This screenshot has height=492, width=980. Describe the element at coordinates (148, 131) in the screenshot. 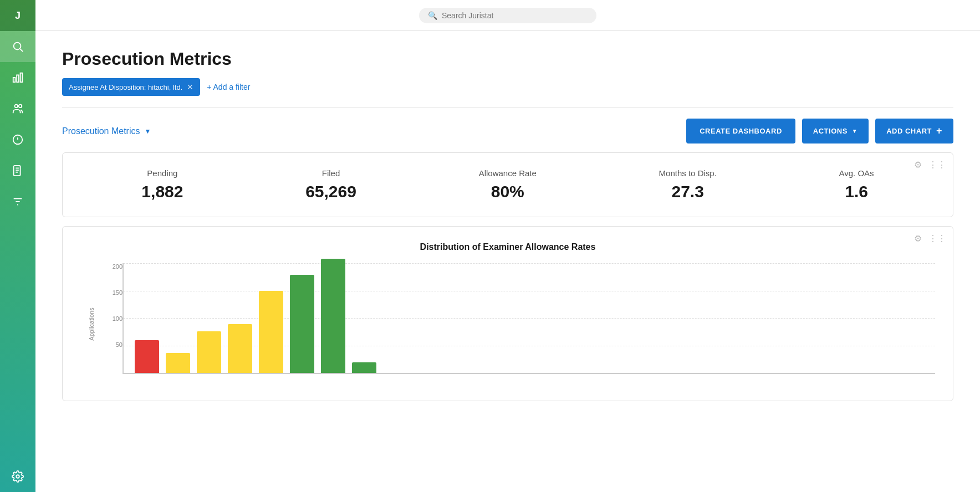

I see `tab-chevron-icon: ▼` at that location.